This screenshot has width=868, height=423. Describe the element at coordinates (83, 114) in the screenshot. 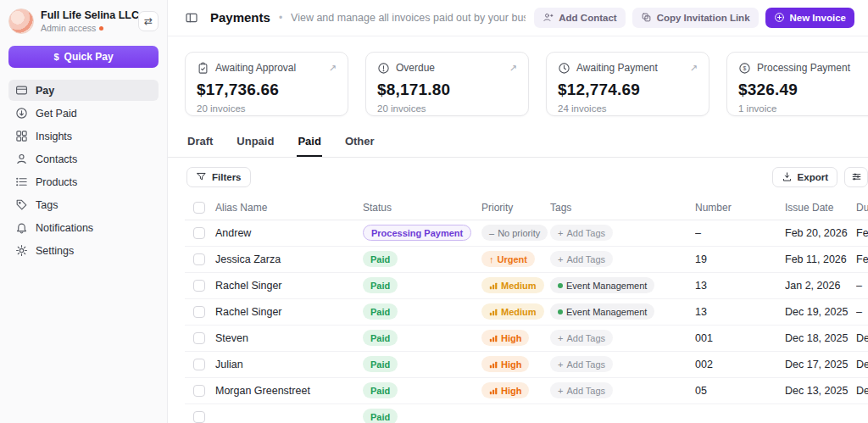

I see `sidebar-item-get-paid: Get Paid` at that location.